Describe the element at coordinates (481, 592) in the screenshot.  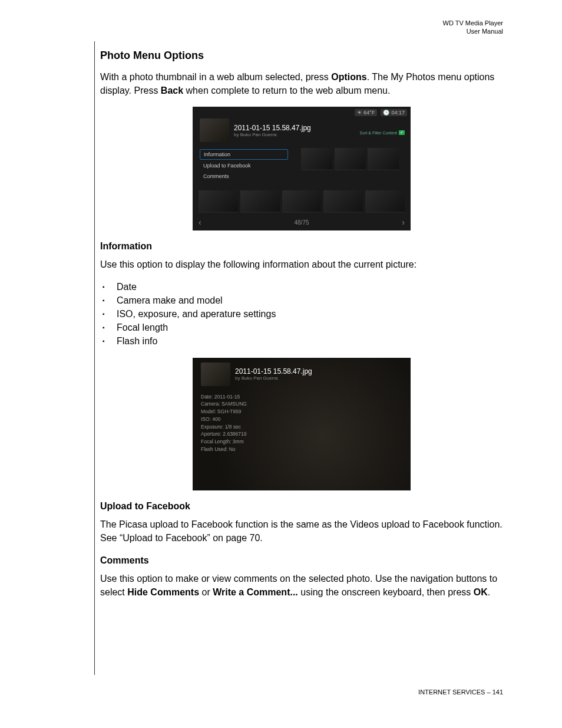
I see `comments-bold-ok: OK` at that location.